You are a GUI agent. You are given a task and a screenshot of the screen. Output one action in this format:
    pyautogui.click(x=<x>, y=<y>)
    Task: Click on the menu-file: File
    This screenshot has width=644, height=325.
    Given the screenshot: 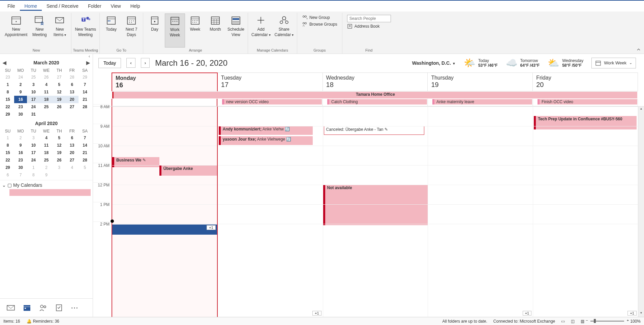 What is the action you would take?
    pyautogui.click(x=11, y=6)
    